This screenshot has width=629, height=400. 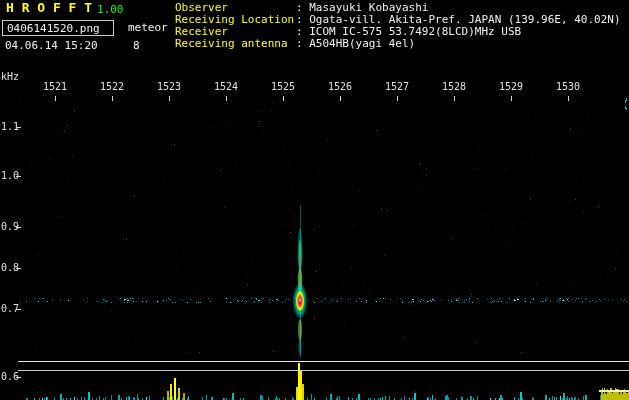 What do you see at coordinates (511, 87) in the screenshot?
I see `time-label: 1529` at bounding box center [511, 87].